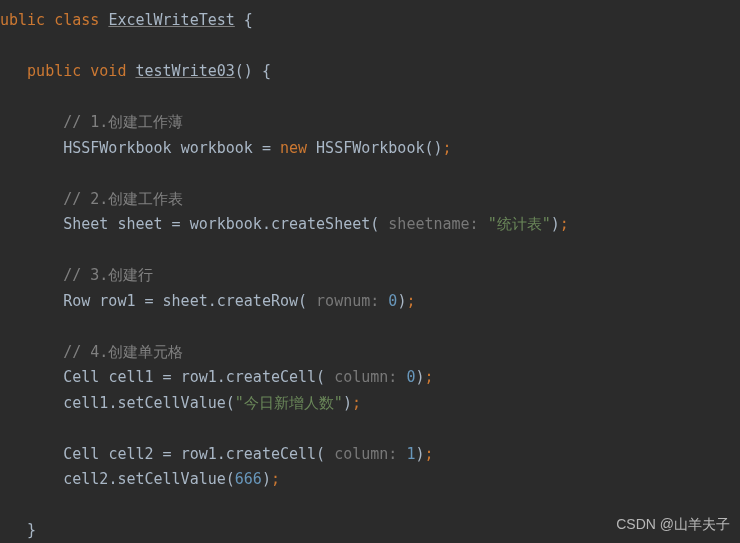 Image resolution: width=740 pixels, height=543 pixels. I want to click on obj: workbook, so click(226, 224).